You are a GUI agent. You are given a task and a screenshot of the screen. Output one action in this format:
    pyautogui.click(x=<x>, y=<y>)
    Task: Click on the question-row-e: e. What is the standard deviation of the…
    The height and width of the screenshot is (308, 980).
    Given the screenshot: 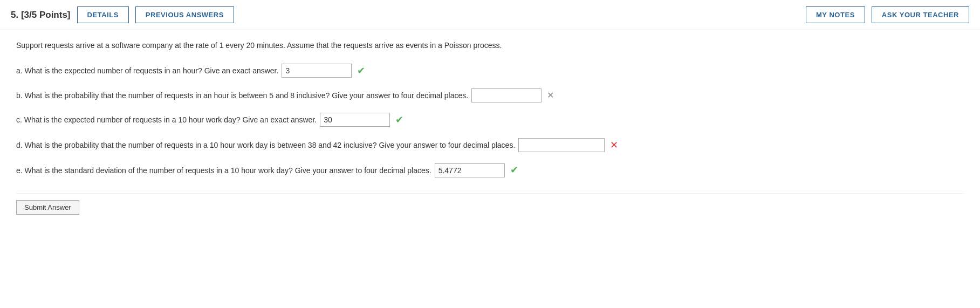 What is the action you would take?
    pyautogui.click(x=490, y=170)
    